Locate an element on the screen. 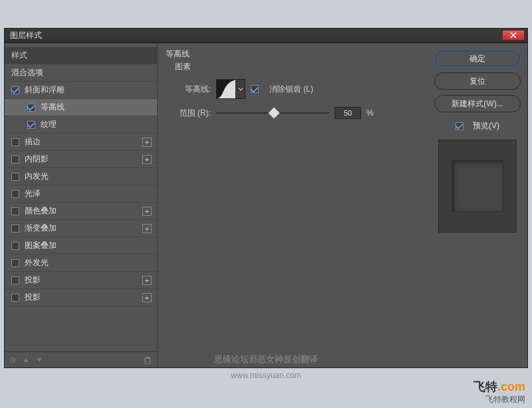 The image size is (532, 408). style-outer-glow: 外发光 is located at coordinates (81, 263).